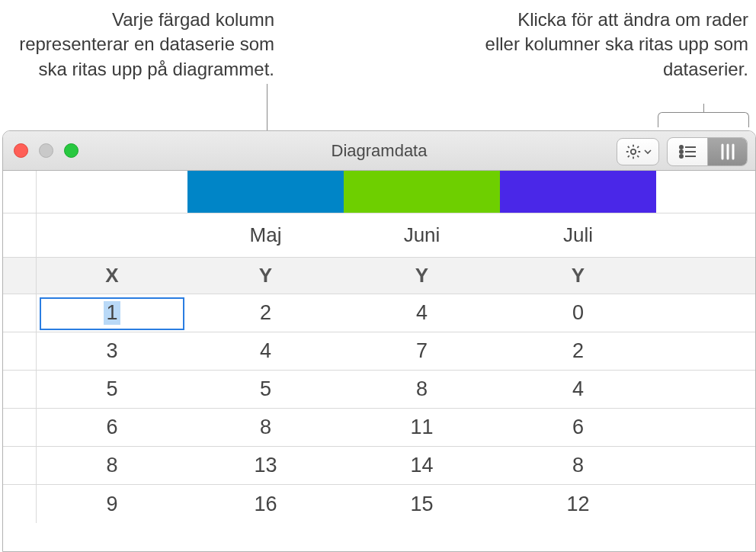  I want to click on data-cell: 11, so click(422, 427).